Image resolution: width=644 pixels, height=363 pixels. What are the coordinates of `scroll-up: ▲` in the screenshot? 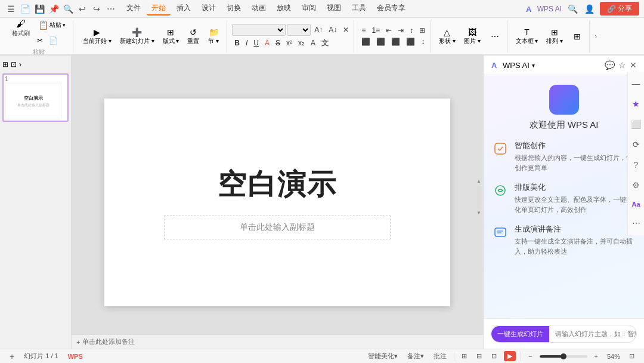 It's located at (479, 182).